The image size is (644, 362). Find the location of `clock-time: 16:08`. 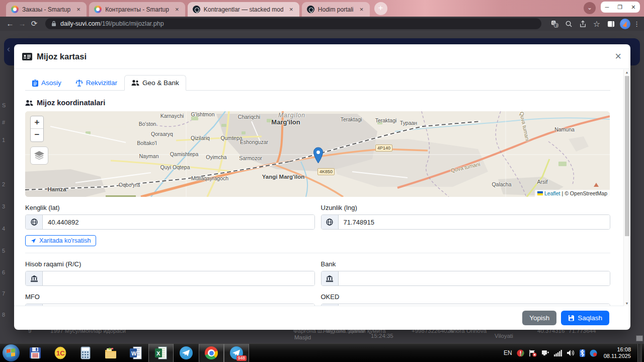

clock-time: 16:08 is located at coordinates (617, 349).